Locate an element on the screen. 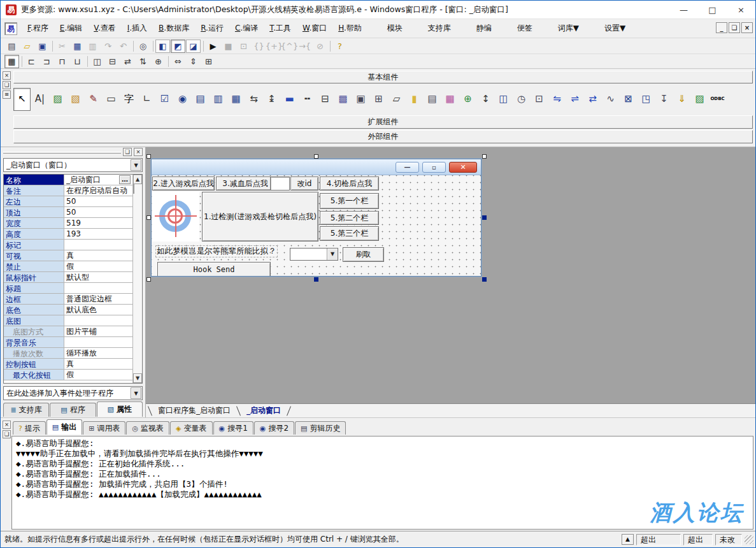 The height and width of the screenshot is (548, 756). mdi-child-icon: 易 is located at coordinates (11, 29).